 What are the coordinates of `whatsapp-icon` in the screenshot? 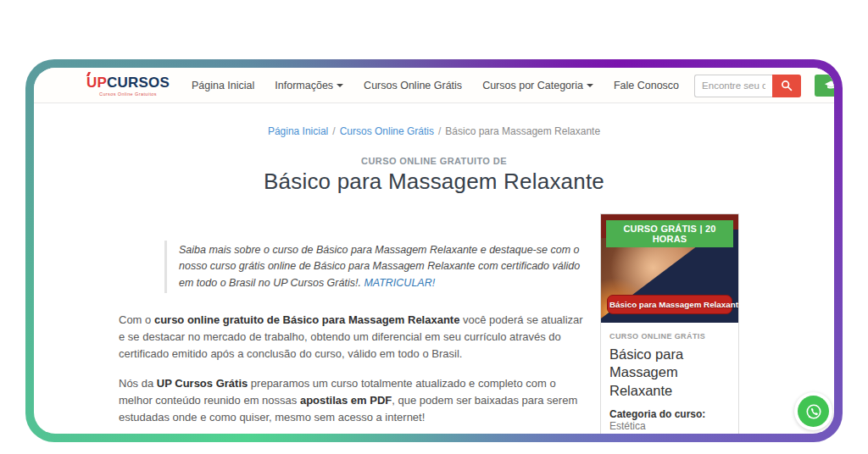 It's located at (814, 412).